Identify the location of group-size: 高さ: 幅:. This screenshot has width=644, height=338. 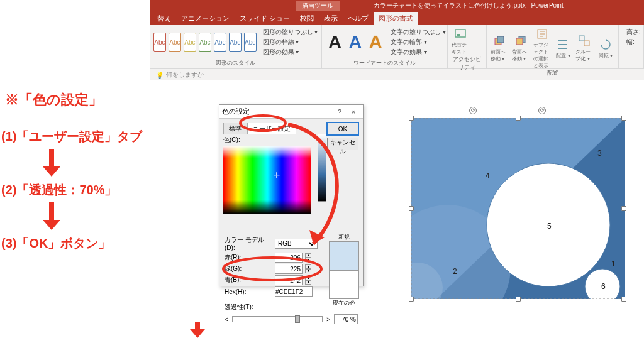
(631, 46).